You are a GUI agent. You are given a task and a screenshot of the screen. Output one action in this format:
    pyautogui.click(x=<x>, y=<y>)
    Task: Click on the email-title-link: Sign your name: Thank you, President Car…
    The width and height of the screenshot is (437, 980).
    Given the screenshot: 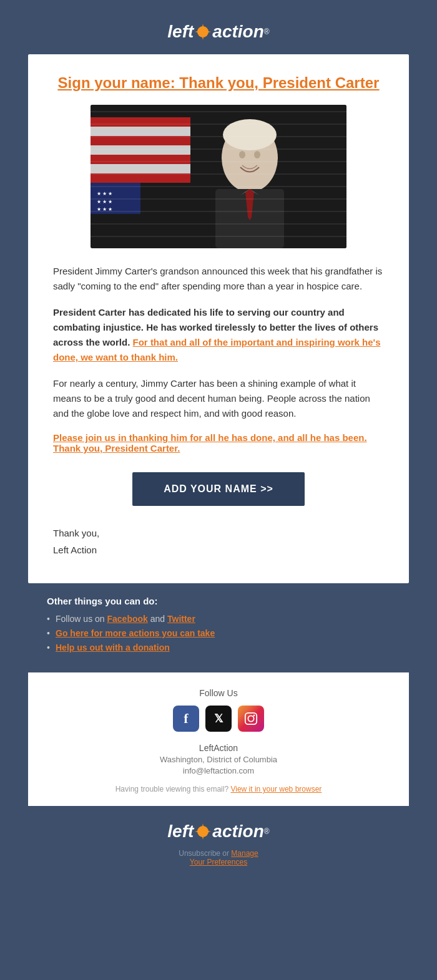 What is the action you would take?
    pyautogui.click(x=219, y=82)
    